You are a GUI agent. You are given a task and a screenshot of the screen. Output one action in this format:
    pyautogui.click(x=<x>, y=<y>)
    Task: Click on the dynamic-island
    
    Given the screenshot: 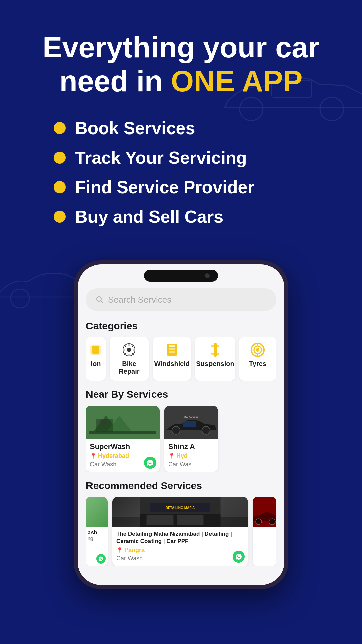 What is the action you would take?
    pyautogui.click(x=181, y=276)
    